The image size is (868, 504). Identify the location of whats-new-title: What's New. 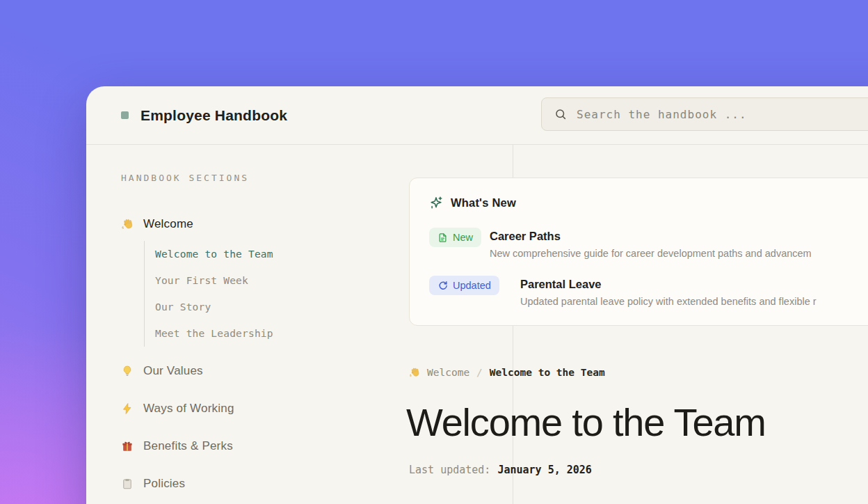
(483, 203).